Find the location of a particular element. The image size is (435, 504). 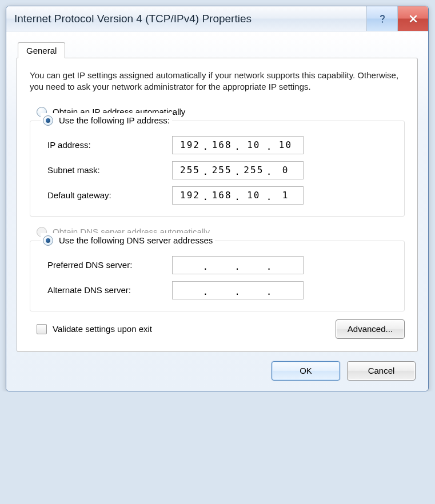

cancel-button: Cancel is located at coordinates (381, 371).